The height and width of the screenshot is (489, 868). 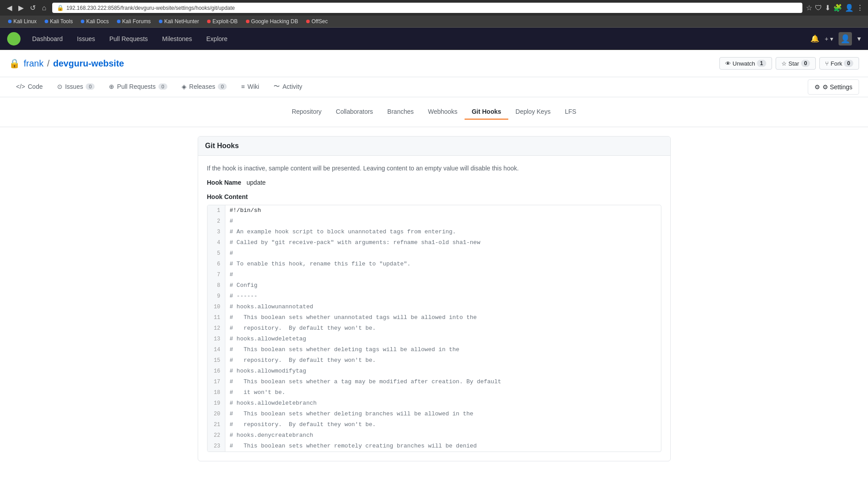 What do you see at coordinates (839, 63) in the screenshot?
I see `fork-button: ⑂ Fork 0` at bounding box center [839, 63].